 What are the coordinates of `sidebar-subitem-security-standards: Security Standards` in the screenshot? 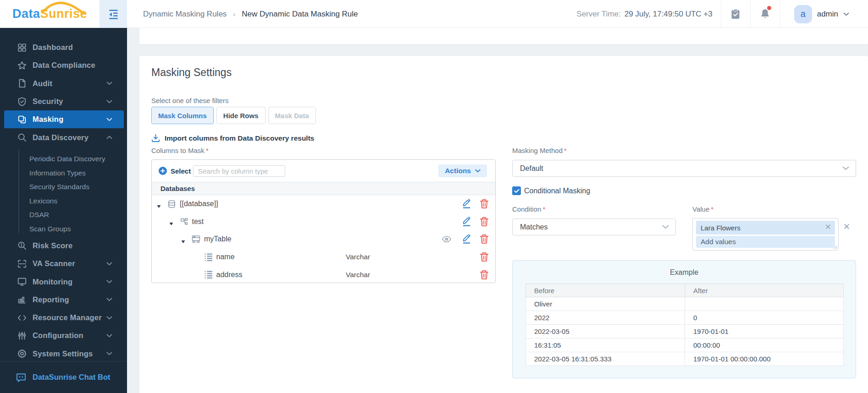 It's located at (63, 187).